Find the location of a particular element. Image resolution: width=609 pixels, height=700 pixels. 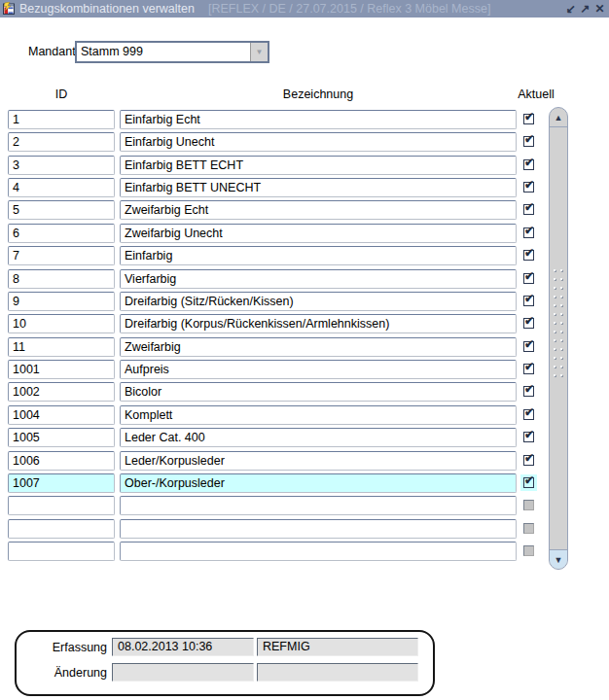

id-field: 10 is located at coordinates (61, 324).